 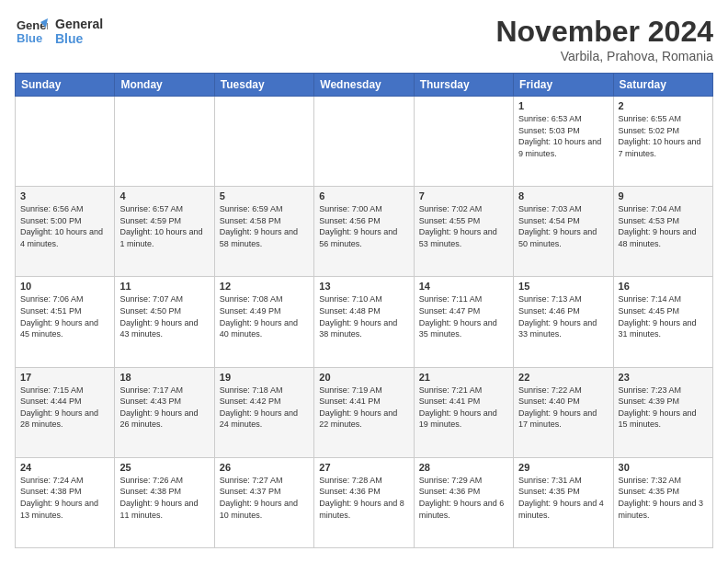 I want to click on calendar-cell: 22Sunrise: 7:22 AM Sunset: 4:40 PM Dayli…, so click(x=563, y=412).